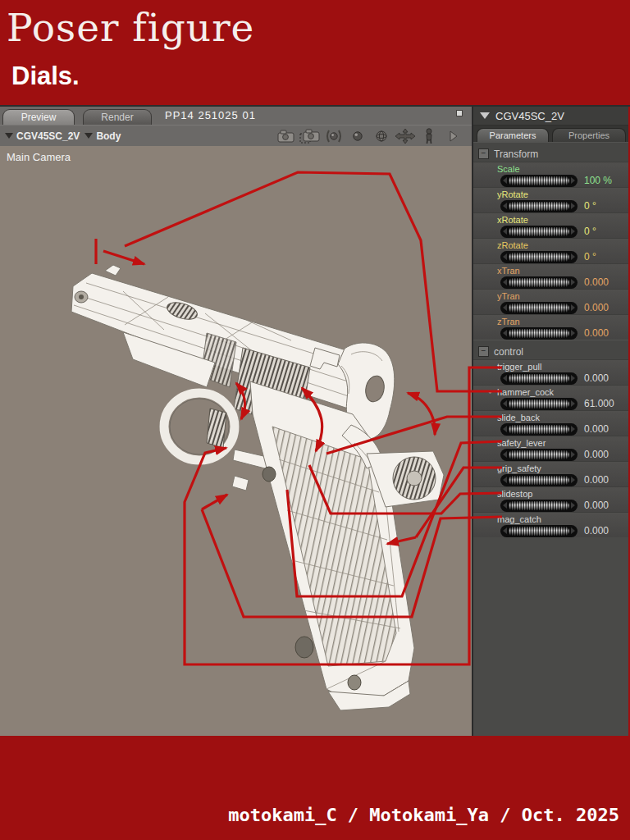  I want to click on camera-select-icon, so click(310, 136).